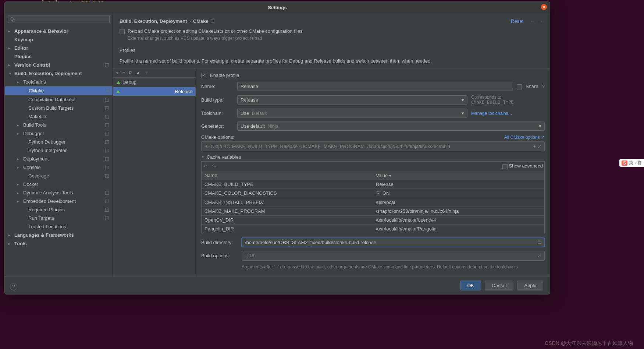 The width and height of the screenshot is (644, 349). Describe the element at coordinates (539, 242) in the screenshot. I see `folder-icon: 🗀` at that location.